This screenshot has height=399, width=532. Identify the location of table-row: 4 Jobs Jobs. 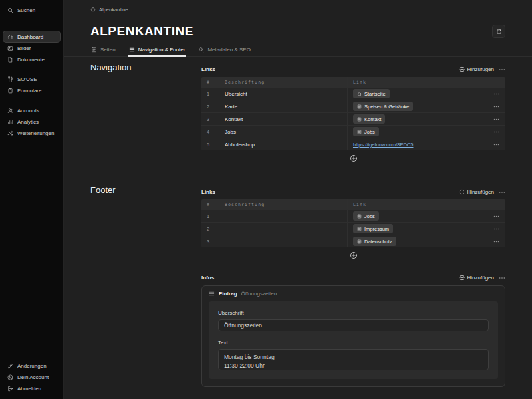
(354, 132).